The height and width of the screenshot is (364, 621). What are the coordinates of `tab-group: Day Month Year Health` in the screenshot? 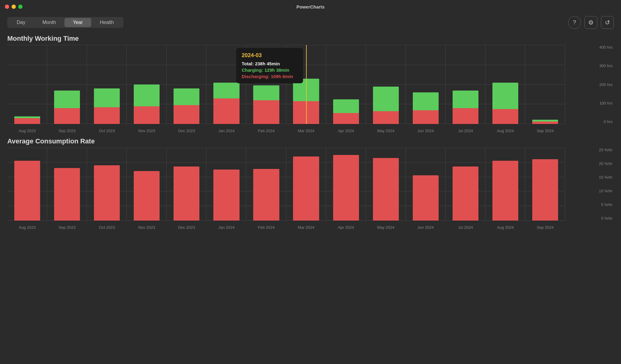 It's located at (65, 22).